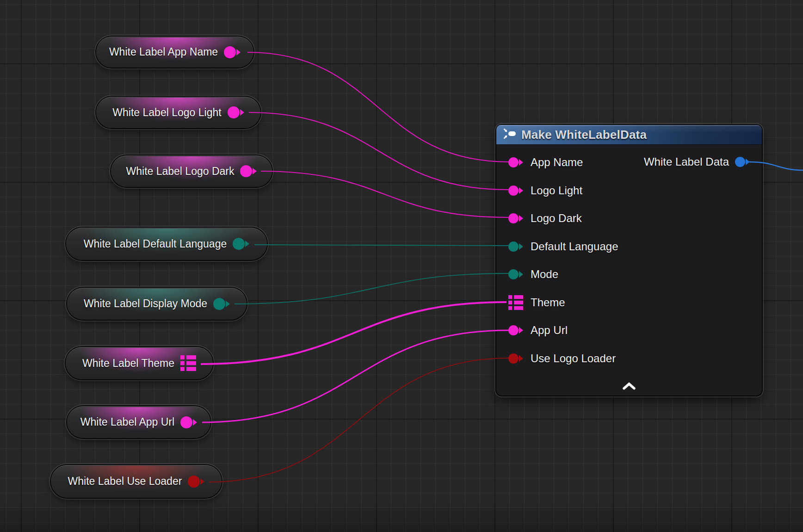 The image size is (803, 532). I want to click on make-node-pin-row: Mode, so click(629, 275).